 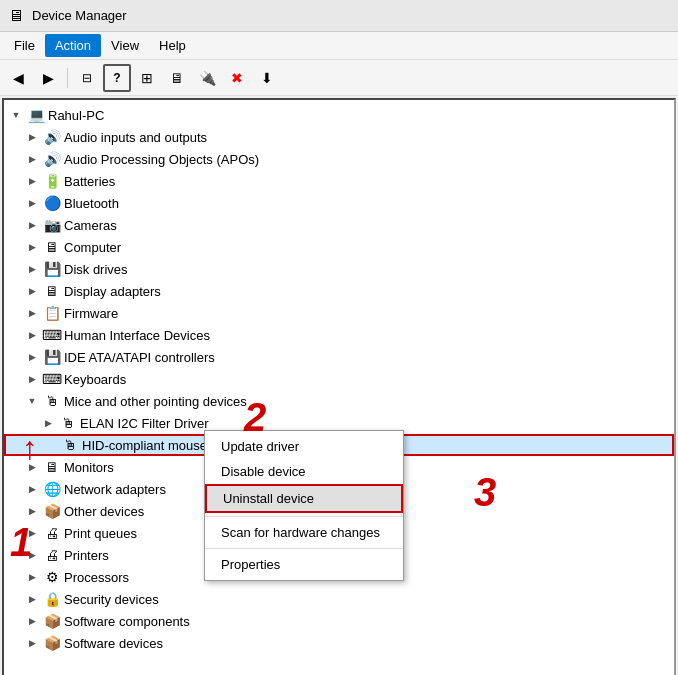 What do you see at coordinates (32, 489) in the screenshot?
I see `expand-network: ▶` at bounding box center [32, 489].